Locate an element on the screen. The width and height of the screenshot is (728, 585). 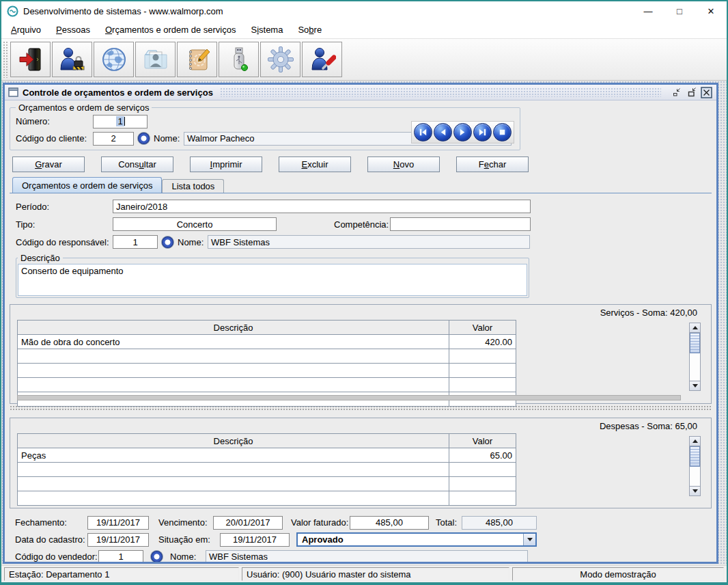
expenses-vertical-scrollbar is located at coordinates (695, 466).